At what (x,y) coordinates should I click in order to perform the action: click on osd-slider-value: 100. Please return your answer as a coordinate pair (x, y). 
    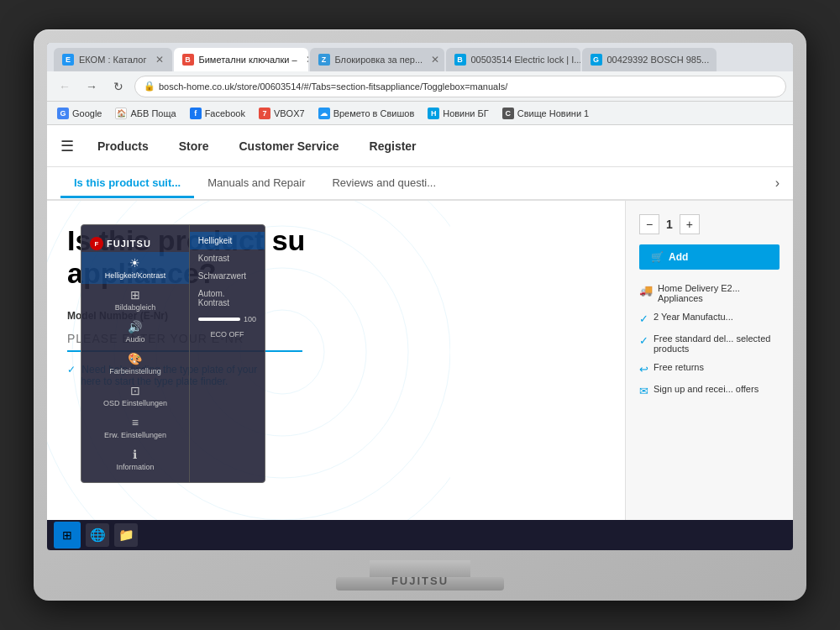
    Looking at the image, I should click on (250, 319).